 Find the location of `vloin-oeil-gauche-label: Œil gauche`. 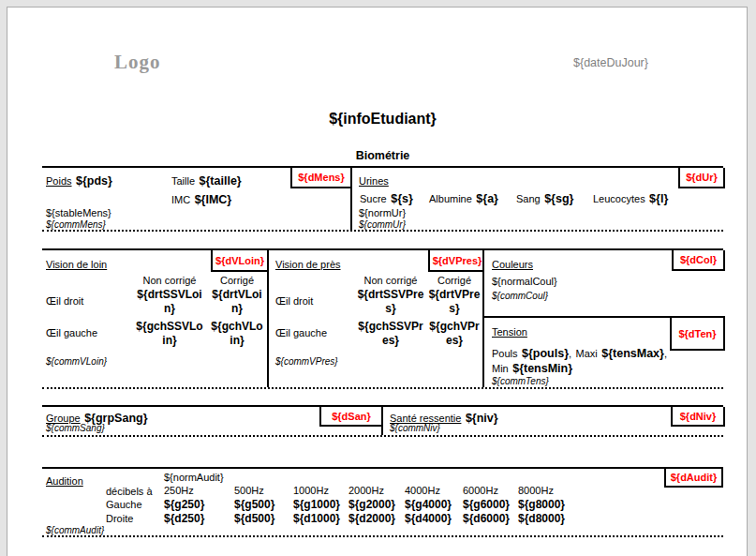

vloin-oeil-gauche-label: Œil gauche is located at coordinates (71, 333).